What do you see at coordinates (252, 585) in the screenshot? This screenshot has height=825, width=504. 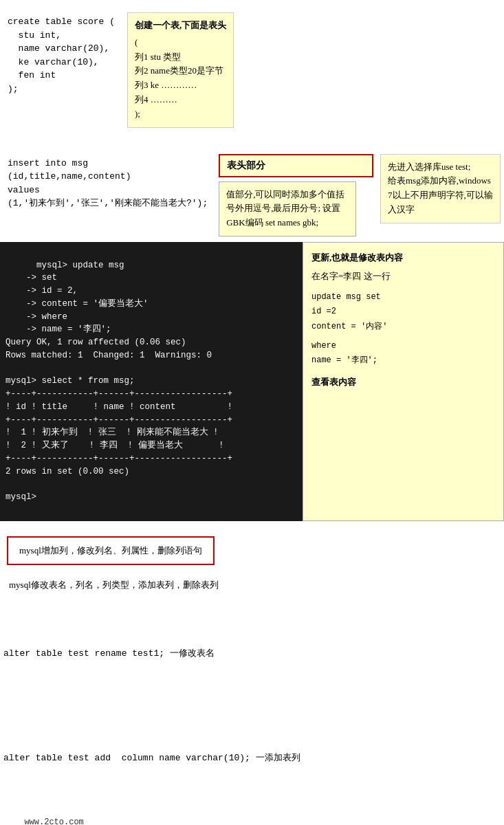 I see `alter-title: mysql修改表名，列名，列类型，添加表列，删除表列` at bounding box center [252, 585].